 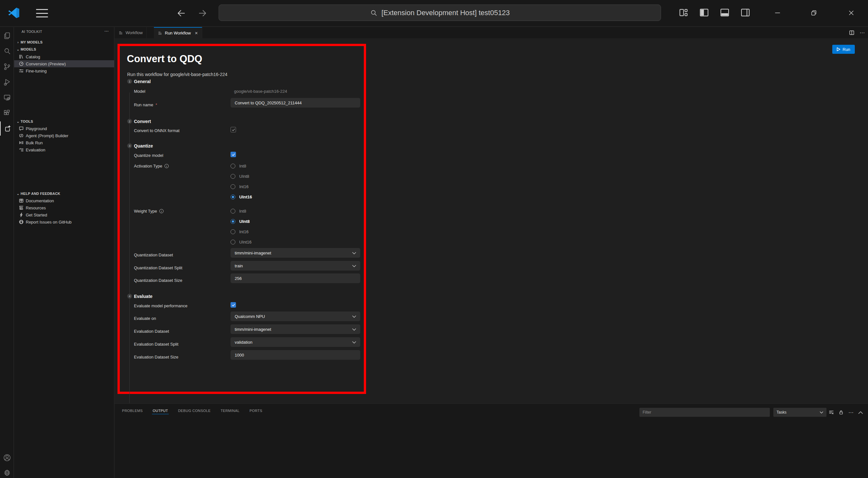 What do you see at coordinates (841, 412) in the screenshot?
I see `lock-icon` at bounding box center [841, 412].